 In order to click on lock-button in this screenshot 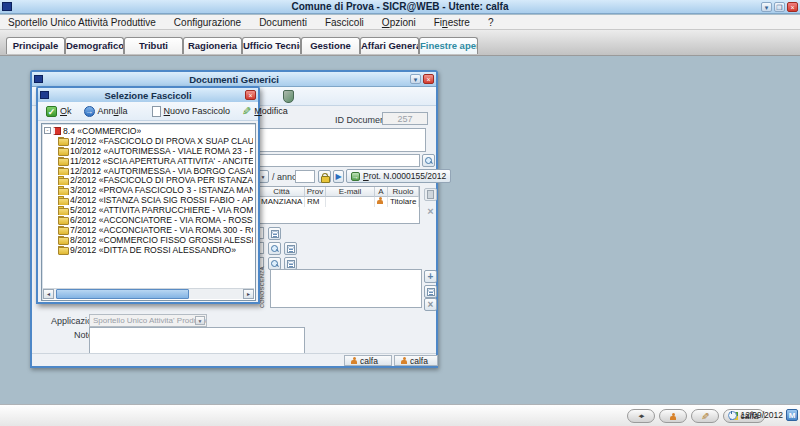, I will do `click(324, 176)`.